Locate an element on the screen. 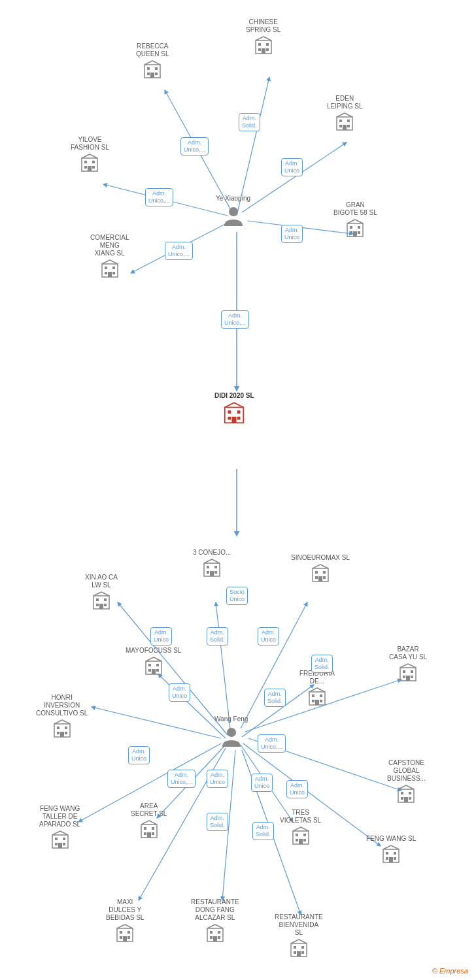  badge-adm-unico-6: Adm.Unico is located at coordinates (161, 636).